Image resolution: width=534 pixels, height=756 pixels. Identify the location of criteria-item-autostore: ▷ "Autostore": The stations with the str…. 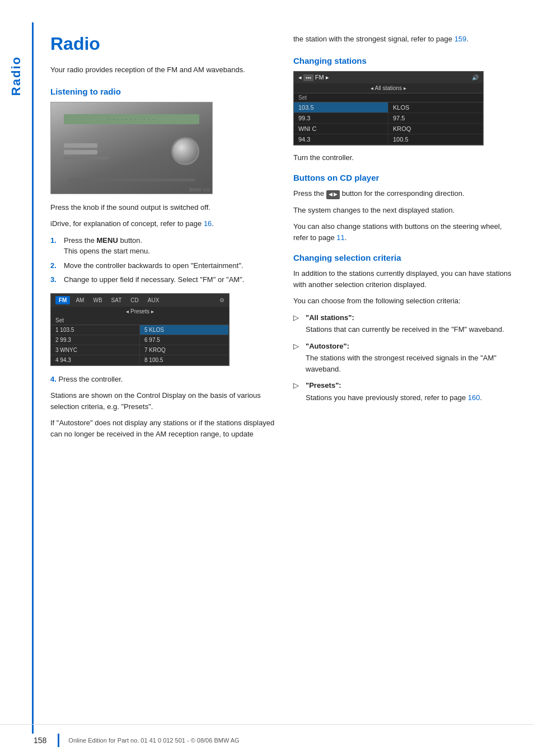
(405, 358).